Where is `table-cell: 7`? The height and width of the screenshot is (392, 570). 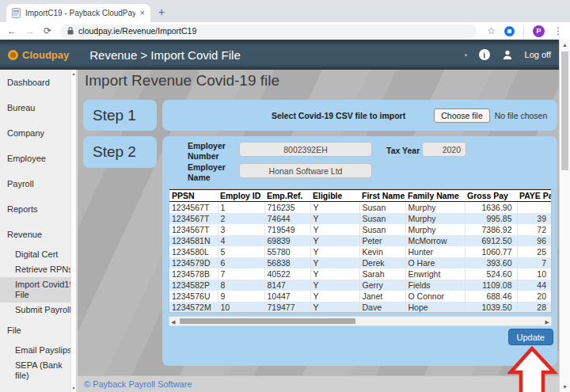 table-cell: 7 is located at coordinates (534, 263).